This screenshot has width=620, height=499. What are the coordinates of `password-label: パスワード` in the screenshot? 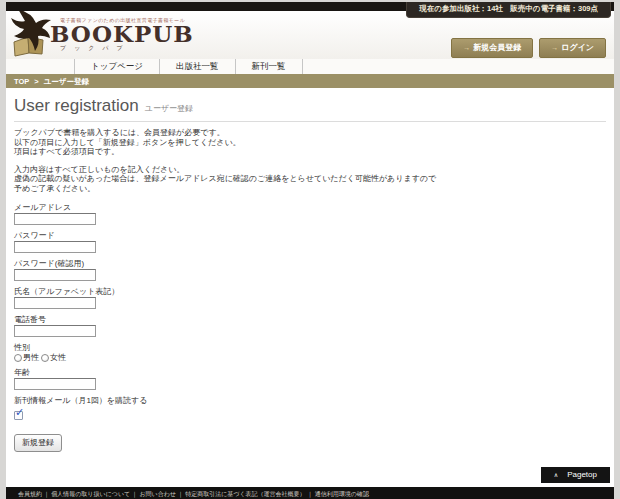 It's located at (310, 236).